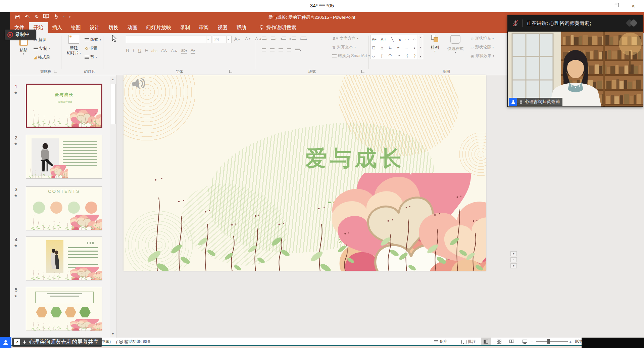 The image size is (644, 348). What do you see at coordinates (46, 16) in the screenshot?
I see `start-slideshow-icon` at bounding box center [46, 16].